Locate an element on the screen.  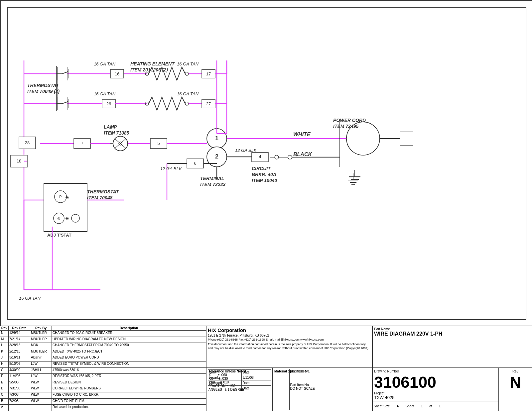
svg-text: 4 is located at coordinates (260, 157).